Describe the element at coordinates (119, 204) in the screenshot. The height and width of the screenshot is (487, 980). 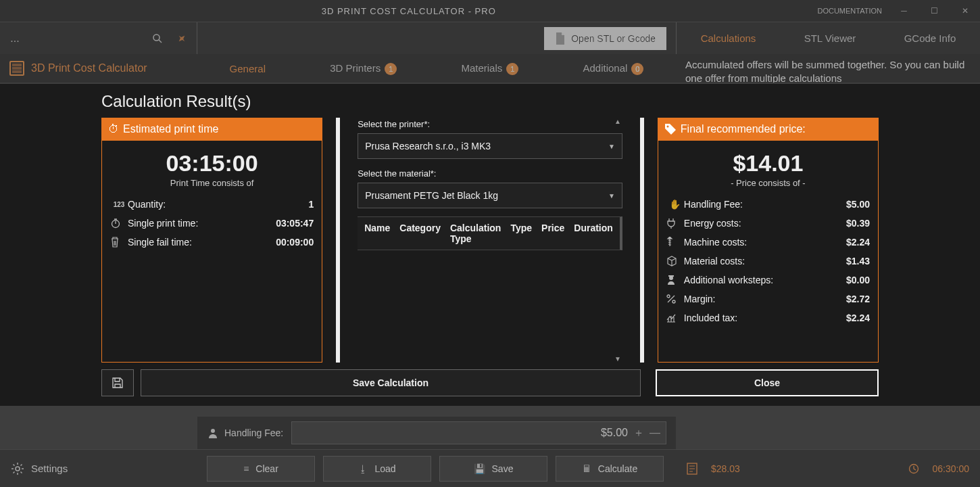
I see `number-icon: 123` at that location.